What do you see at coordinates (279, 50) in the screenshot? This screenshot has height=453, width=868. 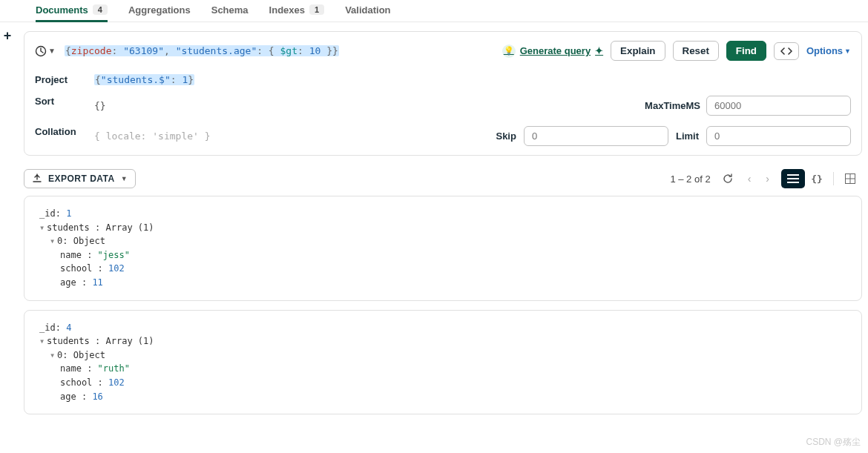 I see `filter-input: {zipcode: "63109", "students.age": { $gt…` at bounding box center [279, 50].